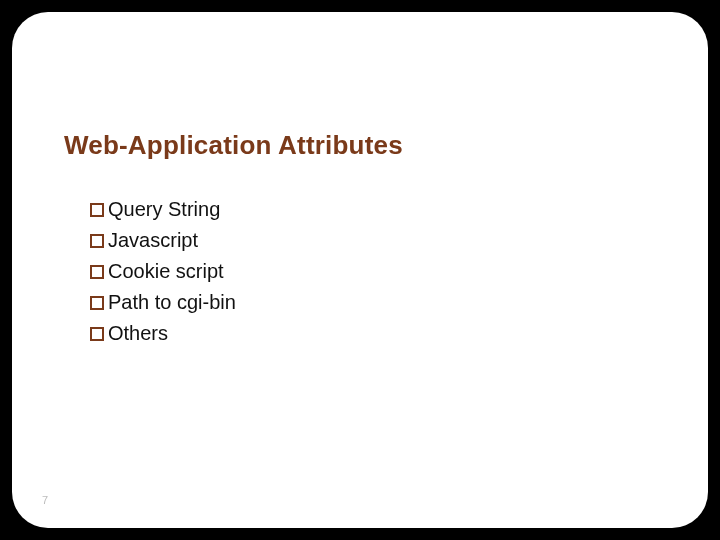 This screenshot has width=720, height=540. I want to click on list-item: Path to cgi-bin, so click(163, 302).